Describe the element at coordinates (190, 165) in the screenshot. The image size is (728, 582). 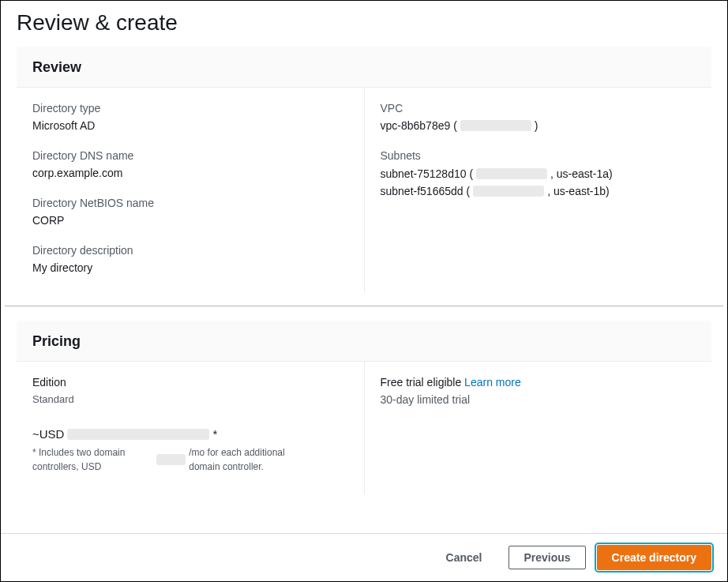
I see `directory-dns-field: Directory DNS name corp.example.com` at that location.